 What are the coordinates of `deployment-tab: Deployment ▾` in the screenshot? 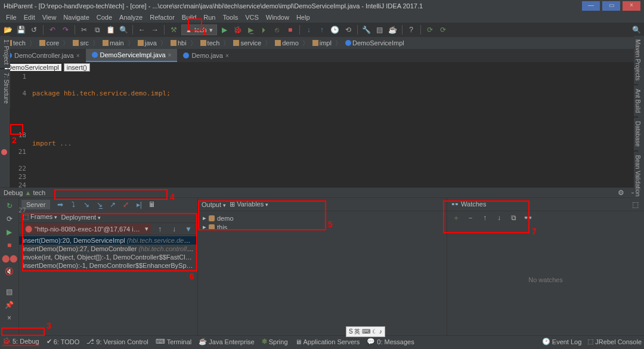 It's located at (81, 217).